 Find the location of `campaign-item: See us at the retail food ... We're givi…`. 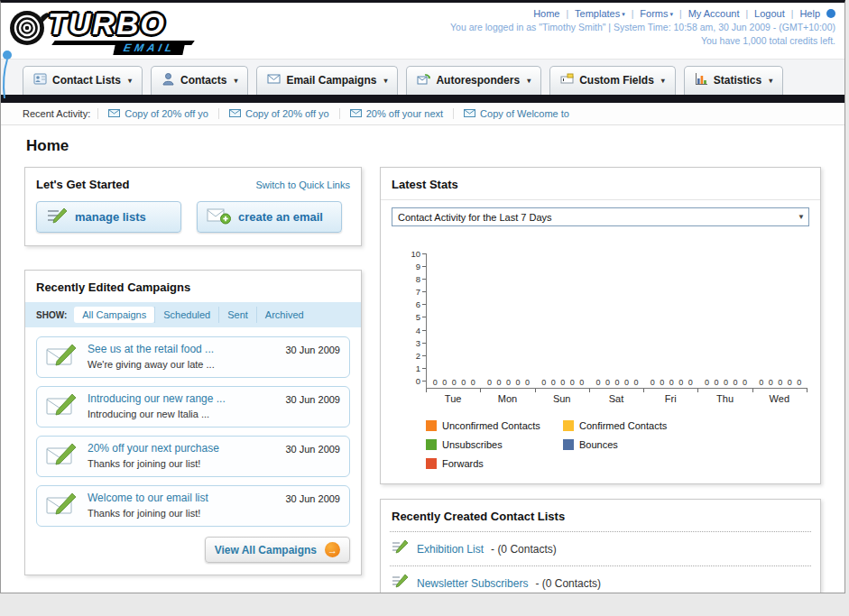

campaign-item: See us at the retail food ... We're givi… is located at coordinates (193, 357).